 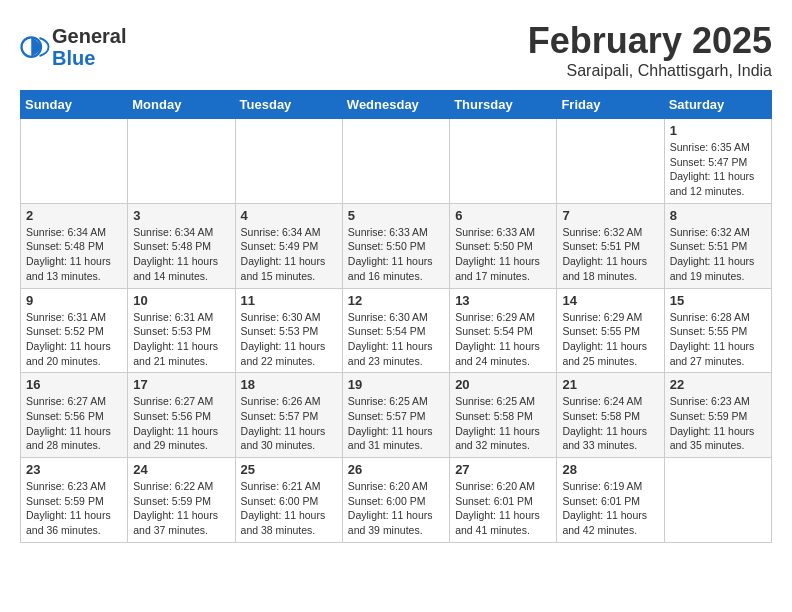 What do you see at coordinates (288, 330) in the screenshot?
I see `calendar-cell: 11Sunrise: 6:30 AM Sunset: 5:53 PM Dayli…` at bounding box center [288, 330].